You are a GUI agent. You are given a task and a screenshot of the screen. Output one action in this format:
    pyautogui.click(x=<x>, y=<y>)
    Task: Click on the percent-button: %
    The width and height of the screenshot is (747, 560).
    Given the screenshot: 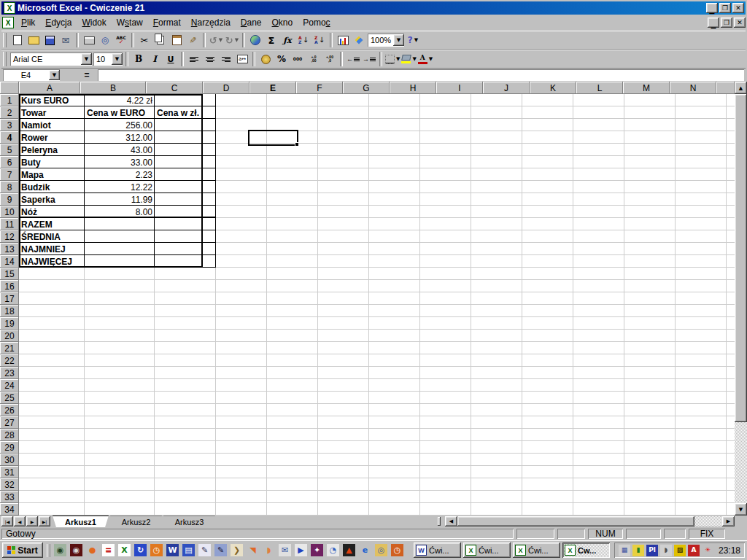 What is the action you would take?
    pyautogui.click(x=282, y=59)
    